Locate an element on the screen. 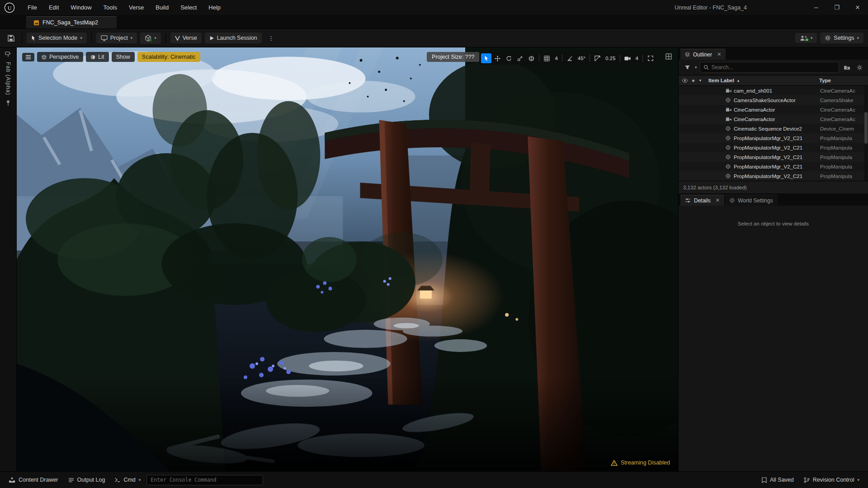  place-actors-icon is located at coordinates (8, 54).